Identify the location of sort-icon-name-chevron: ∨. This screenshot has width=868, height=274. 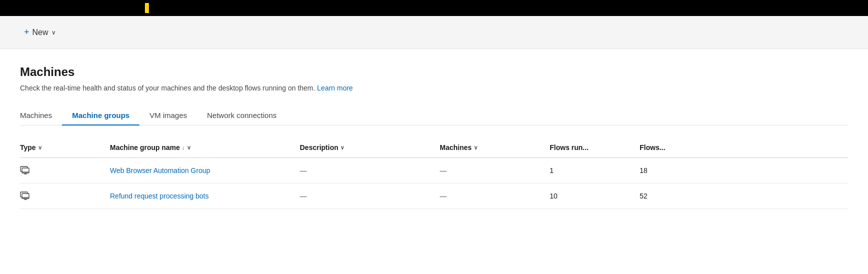
(189, 148).